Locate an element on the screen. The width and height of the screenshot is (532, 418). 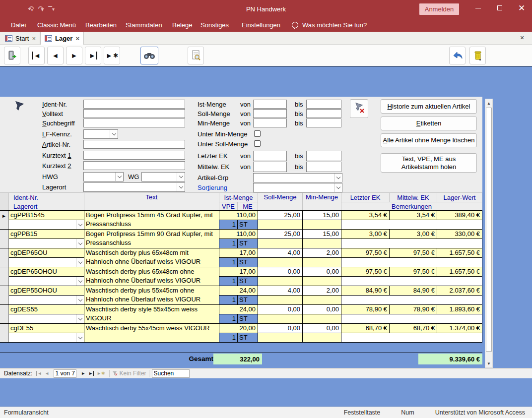
cell-text: Waschtisch derby 55x45cm weiss VIGOUR is located at coordinates (152, 333).